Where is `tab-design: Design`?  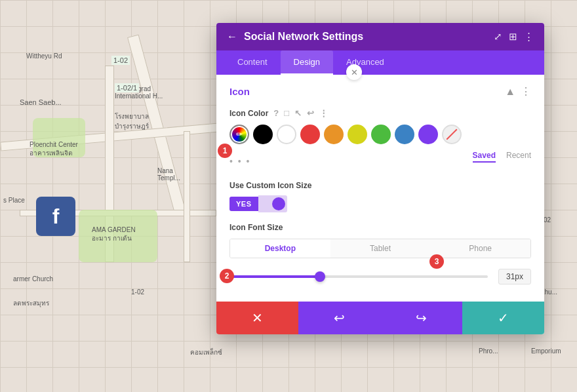 tab-design: Design is located at coordinates (307, 63).